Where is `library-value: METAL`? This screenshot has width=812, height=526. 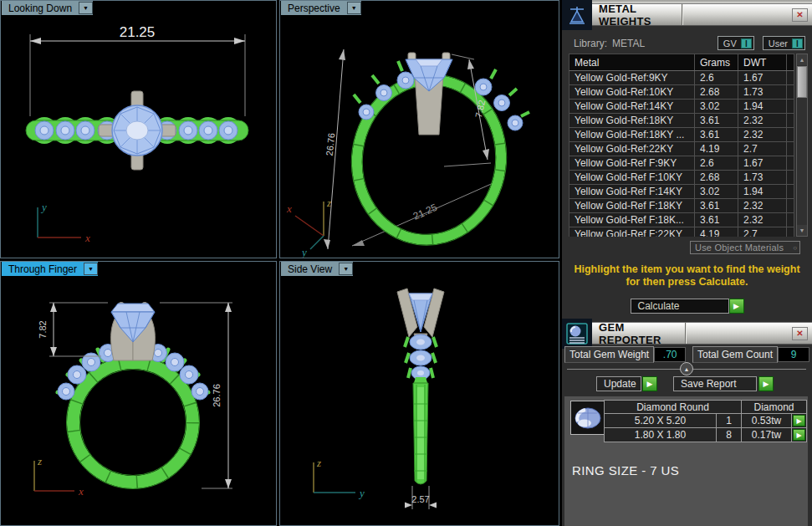
library-value: METAL is located at coordinates (629, 43).